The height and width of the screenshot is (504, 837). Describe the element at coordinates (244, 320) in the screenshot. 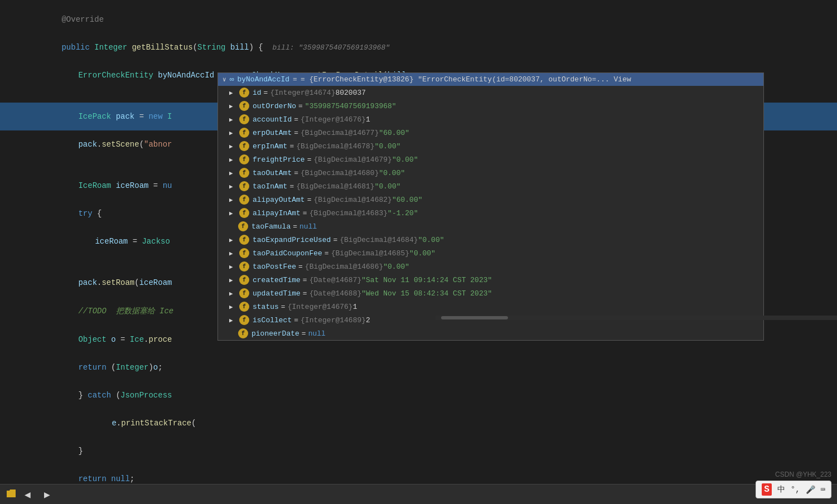

I see `field-icon-iscollect: f` at that location.